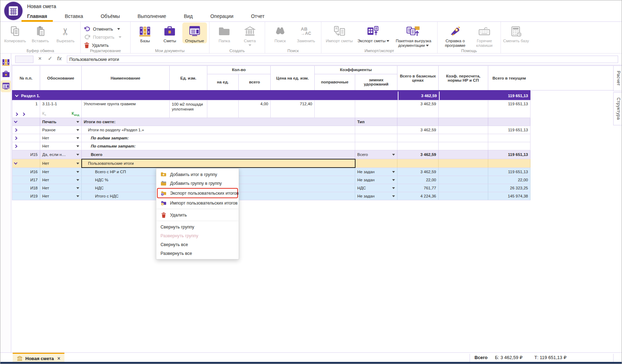 This screenshot has height=364, width=622. Describe the element at coordinates (271, 122) in the screenshot. I see `totals-summary-row: Печать Итоги по смете: Тип` at that location.